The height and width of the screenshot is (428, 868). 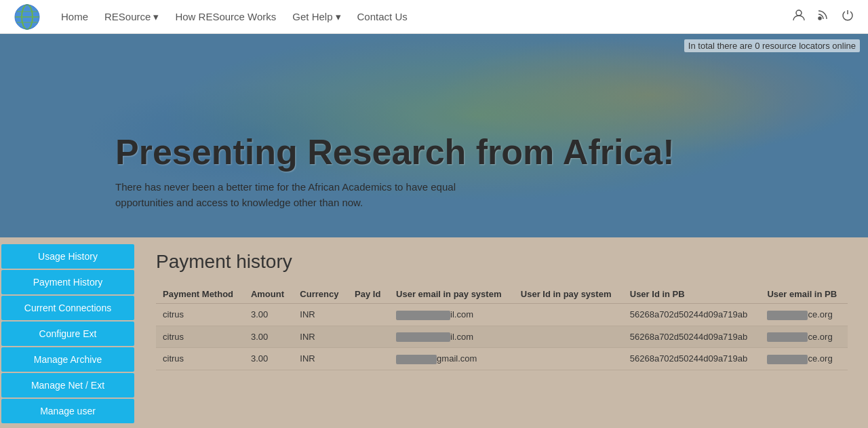 I want to click on logo, so click(x=27, y=17).